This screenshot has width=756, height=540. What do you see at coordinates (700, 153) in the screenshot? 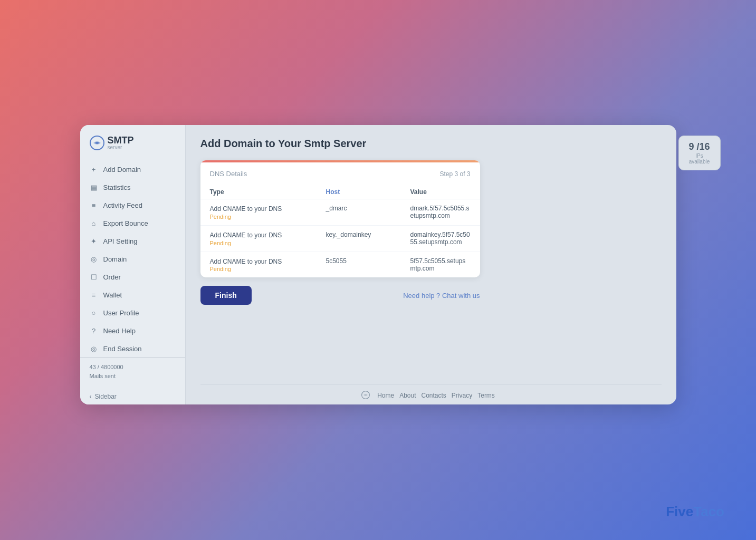
I see `ip-availability-badge: 9 /16 IPs available` at bounding box center [700, 153].